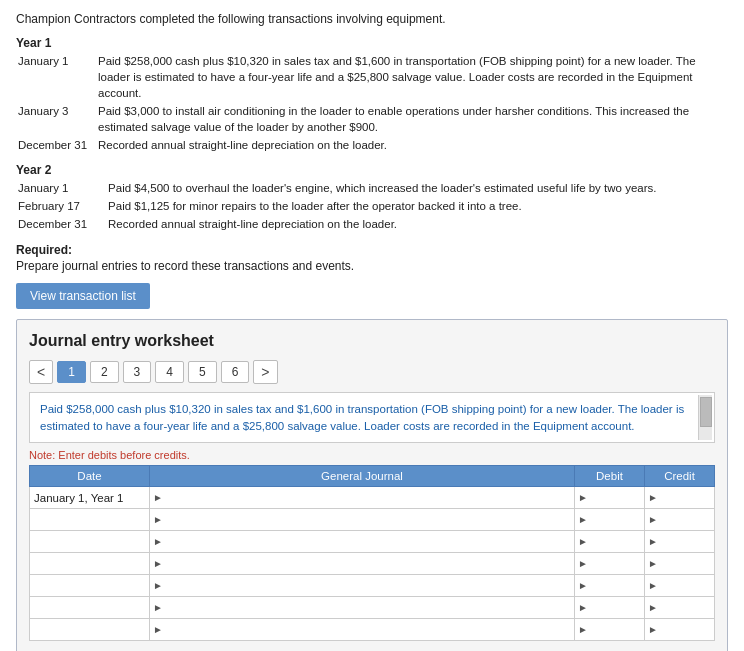 The width and height of the screenshot is (744, 651). Describe the element at coordinates (680, 564) in the screenshot. I see `credit-cell-4: ►` at that location.